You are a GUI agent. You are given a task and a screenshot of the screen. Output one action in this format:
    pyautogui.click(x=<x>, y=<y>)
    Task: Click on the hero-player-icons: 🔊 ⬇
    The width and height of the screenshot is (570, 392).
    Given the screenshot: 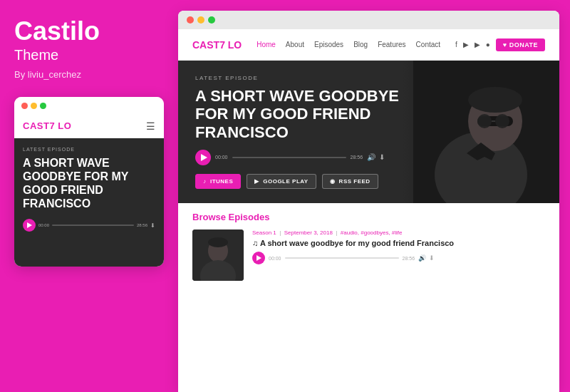 What is the action you would take?
    pyautogui.click(x=376, y=157)
    